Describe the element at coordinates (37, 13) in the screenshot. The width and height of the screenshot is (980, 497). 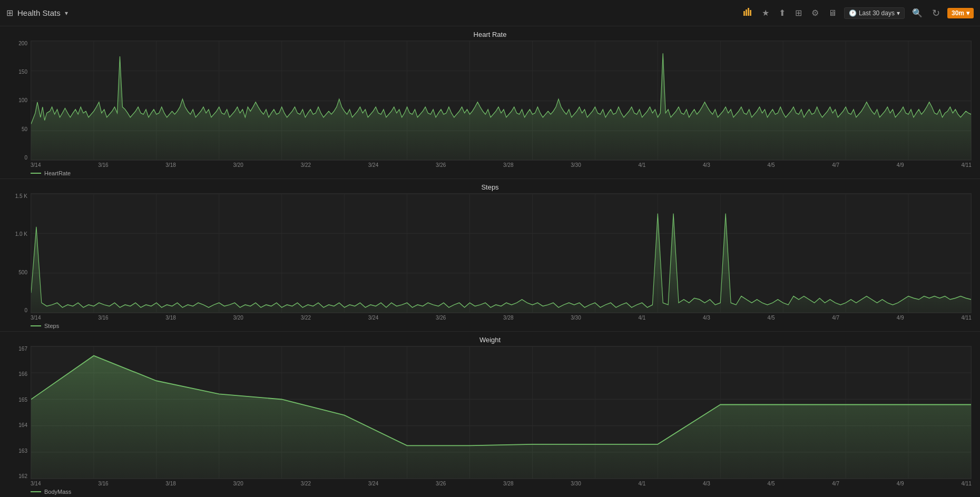
I see `header-left: ⊞ Health Stats ▾` at that location.